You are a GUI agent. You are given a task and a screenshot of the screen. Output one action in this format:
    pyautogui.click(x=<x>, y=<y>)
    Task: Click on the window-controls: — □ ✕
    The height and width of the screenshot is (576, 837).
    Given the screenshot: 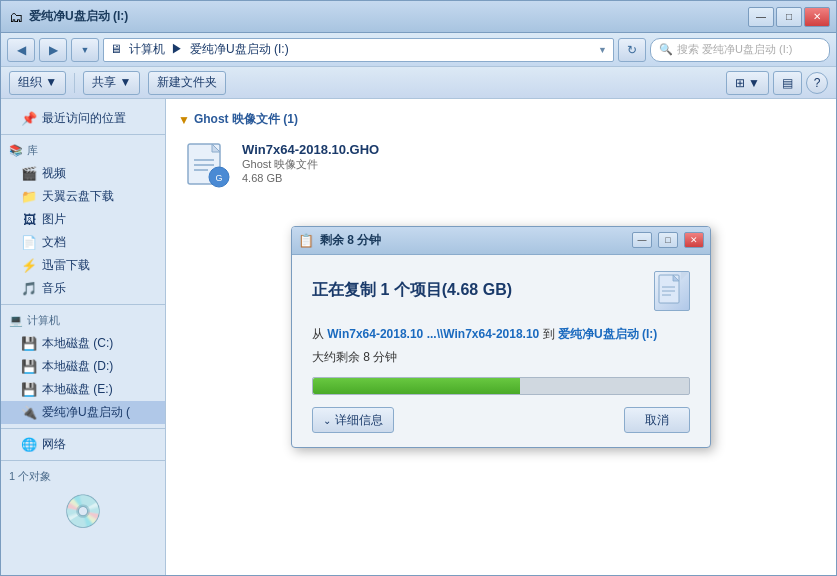 What is the action you would take?
    pyautogui.click(x=789, y=17)
    